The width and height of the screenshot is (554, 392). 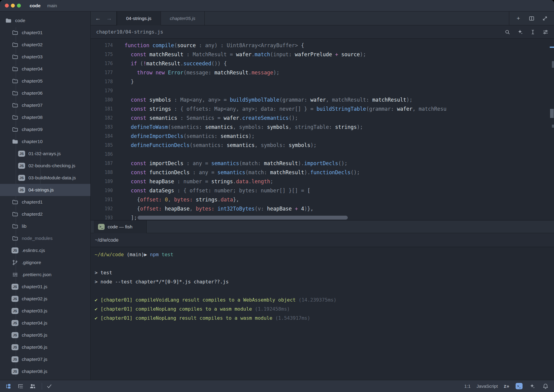 What do you see at coordinates (45, 45) in the screenshot?
I see `sidebar-item-chapter02: chapter02` at bounding box center [45, 45].